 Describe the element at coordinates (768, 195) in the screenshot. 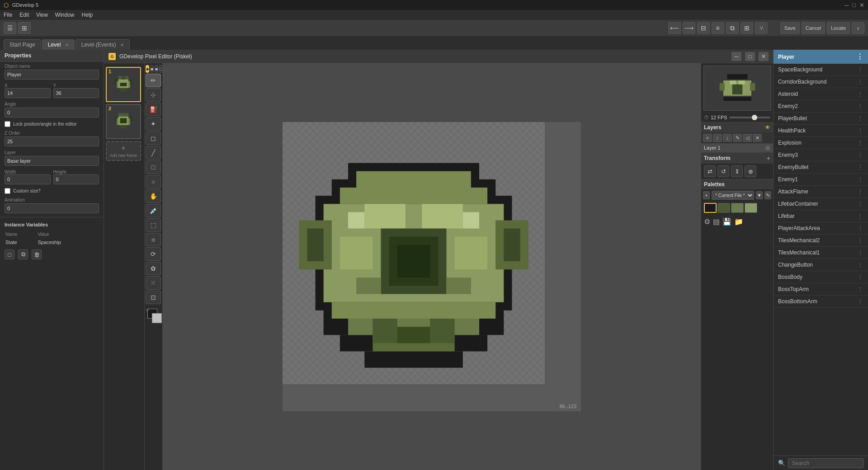

I see `palette-edit-button: ✎` at that location.